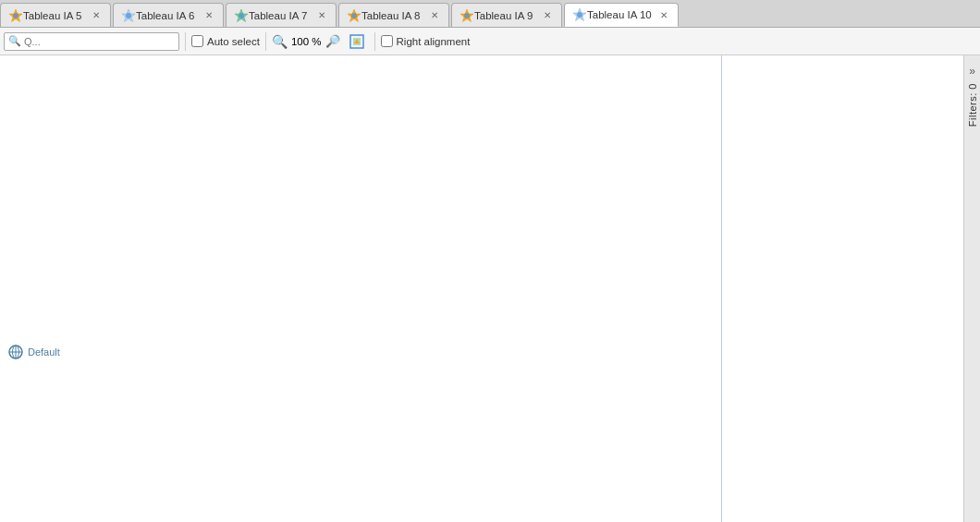 This screenshot has width=980, height=522. I want to click on zoom-controls: 🔍 100 % 🔎, so click(307, 42).